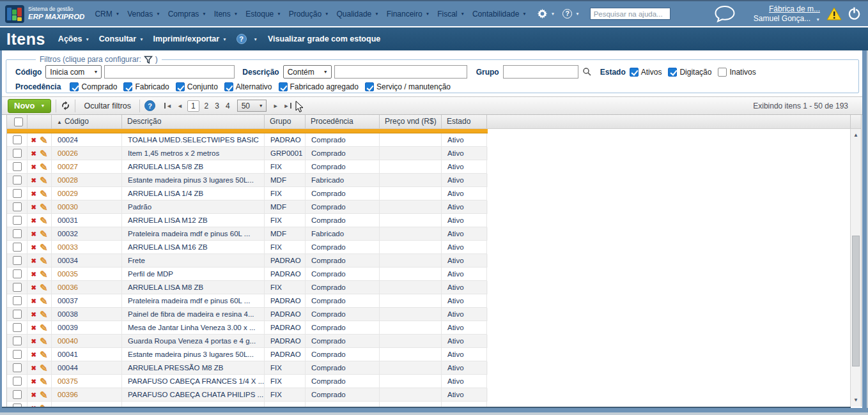  What do you see at coordinates (587, 72) in the screenshot?
I see `search-icon` at bounding box center [587, 72].